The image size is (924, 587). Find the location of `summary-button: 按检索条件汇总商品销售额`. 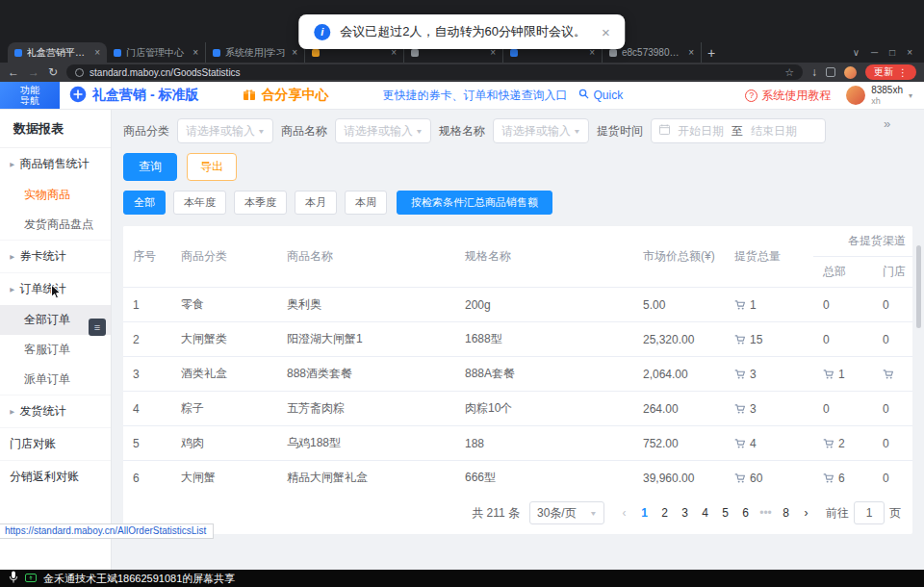

summary-button: 按检索条件汇总商品销售额 is located at coordinates (475, 202).